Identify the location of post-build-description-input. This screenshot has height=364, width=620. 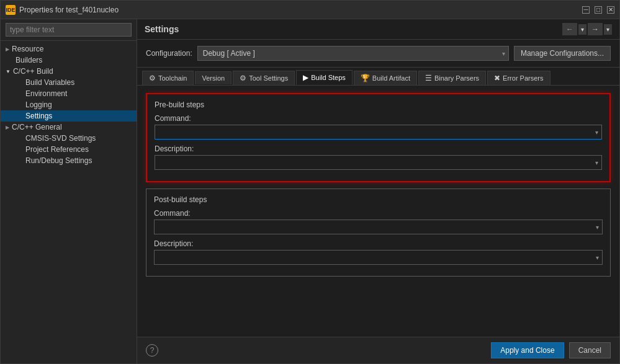
(379, 257).